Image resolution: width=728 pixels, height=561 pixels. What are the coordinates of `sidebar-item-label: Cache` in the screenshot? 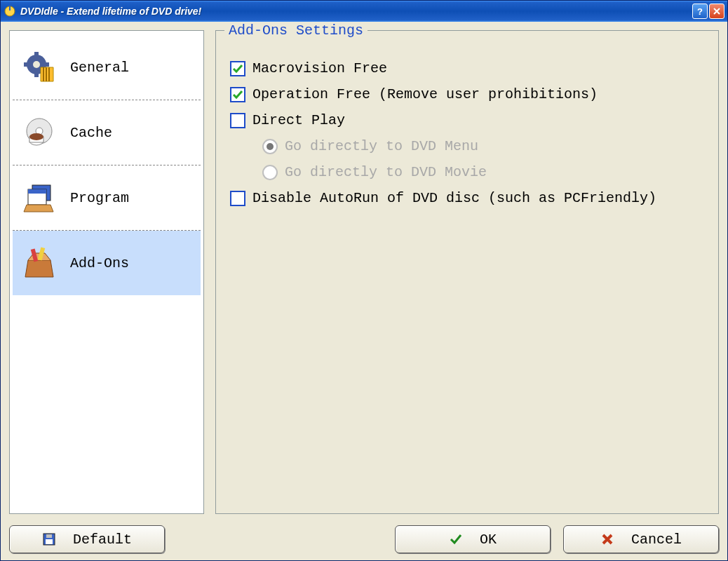 It's located at (91, 133).